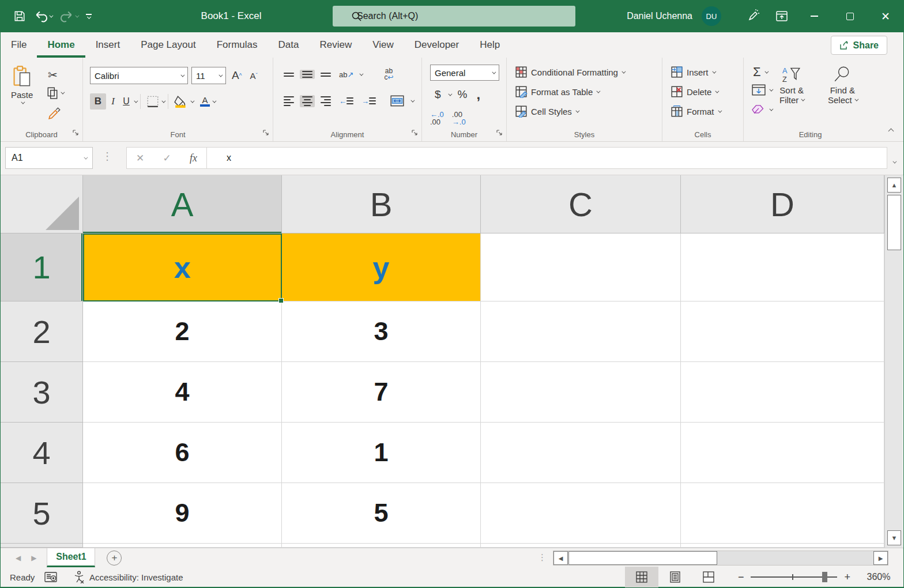 Image resolution: width=904 pixels, height=588 pixels. What do you see at coordinates (643, 558) in the screenshot?
I see `horizontal-scroll-thumb` at bounding box center [643, 558].